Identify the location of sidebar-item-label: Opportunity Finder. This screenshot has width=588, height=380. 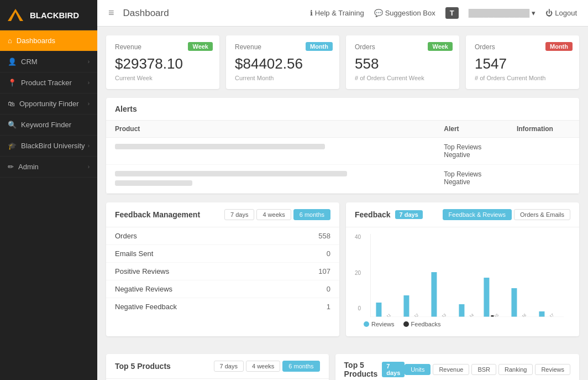
(49, 104).